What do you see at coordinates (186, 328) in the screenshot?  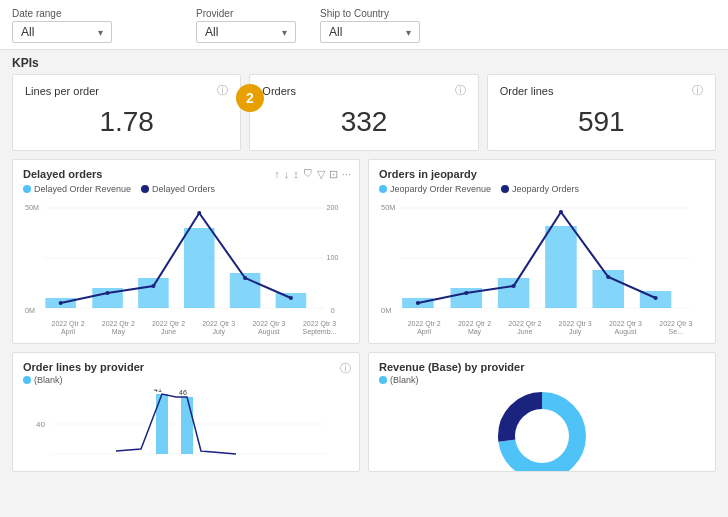 I see `delayed-orders-x-labels: 2022 Qtr 2April 2022 Qtr 2May 2022 Qtr 2…` at bounding box center [186, 328].